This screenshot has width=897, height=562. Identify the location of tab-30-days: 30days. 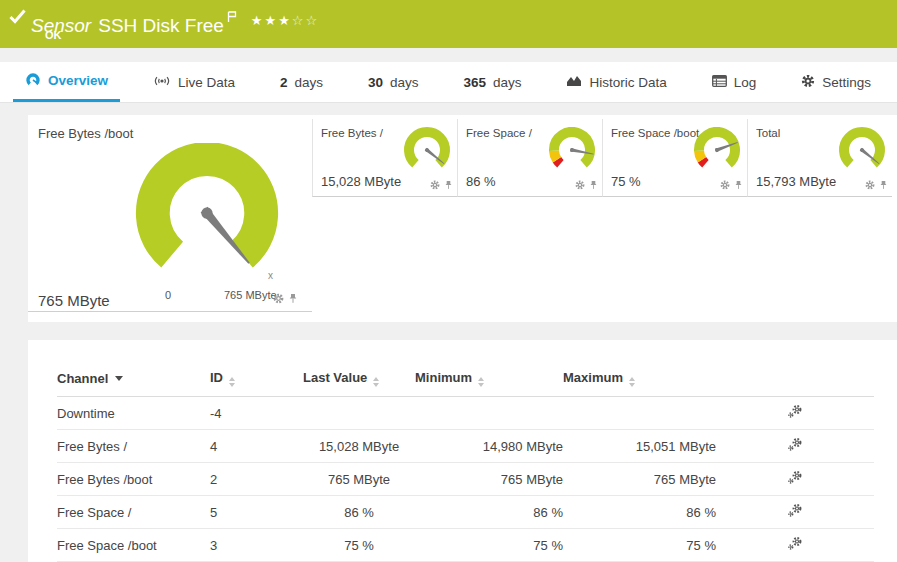
(394, 82).